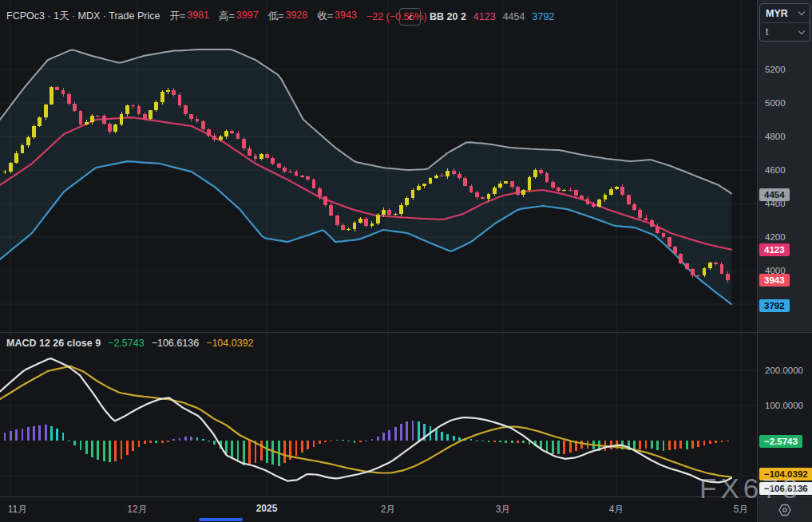  What do you see at coordinates (176, 343) in the screenshot?
I see `macd-value: −106.6136` at bounding box center [176, 343].